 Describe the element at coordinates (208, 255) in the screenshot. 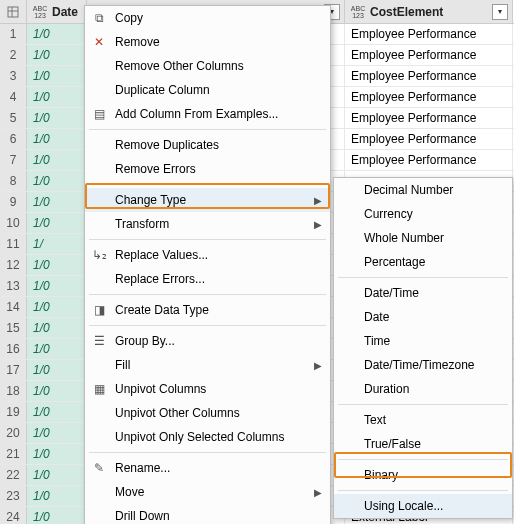

I see `menu-replace-values: ↳₂Replace Values...` at that location.